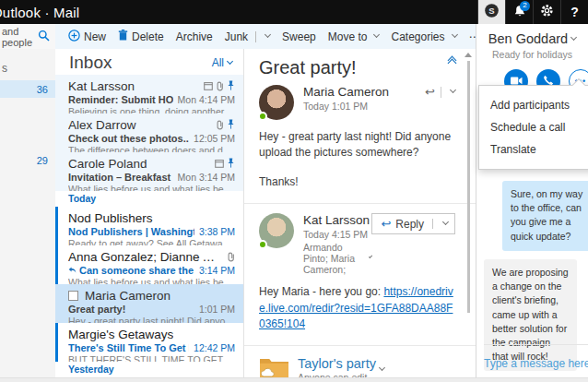 Image resolution: width=588 pixels, height=382 pixels. I want to click on notification-badge: 2, so click(525, 6).